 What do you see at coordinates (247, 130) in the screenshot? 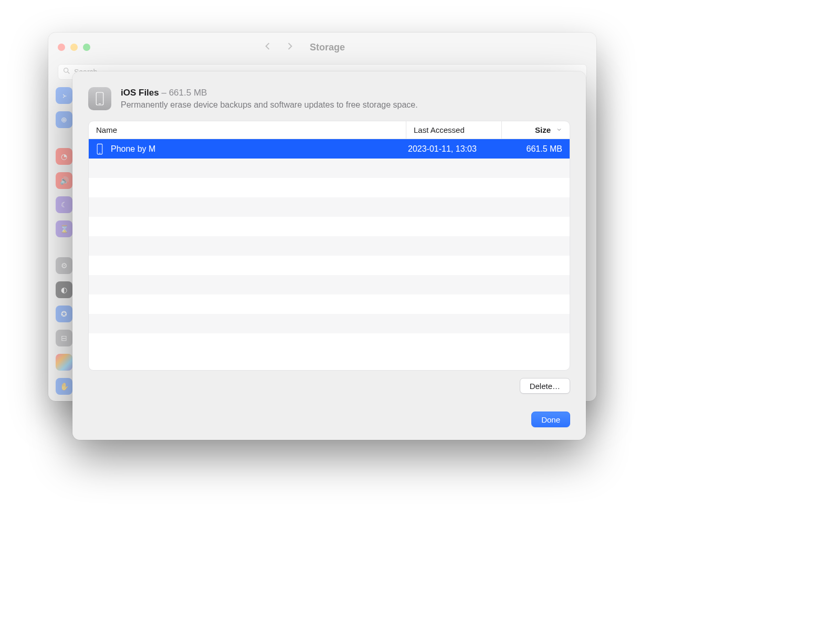
I see `column-header-name: Name` at bounding box center [247, 130].